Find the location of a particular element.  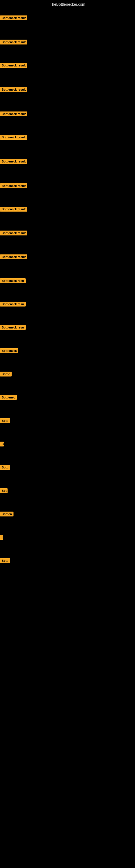

list-item: Bot is located at coordinates (4, 491).